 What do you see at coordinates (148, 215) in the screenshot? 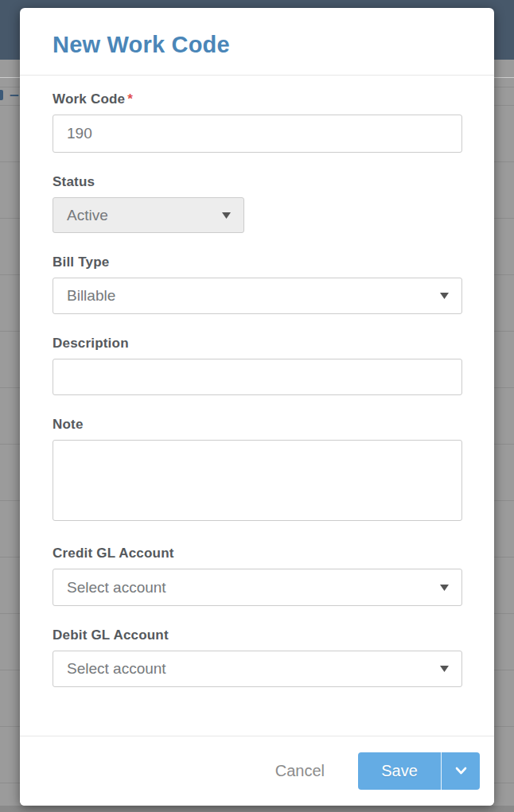
I see `status-select: Active` at bounding box center [148, 215].